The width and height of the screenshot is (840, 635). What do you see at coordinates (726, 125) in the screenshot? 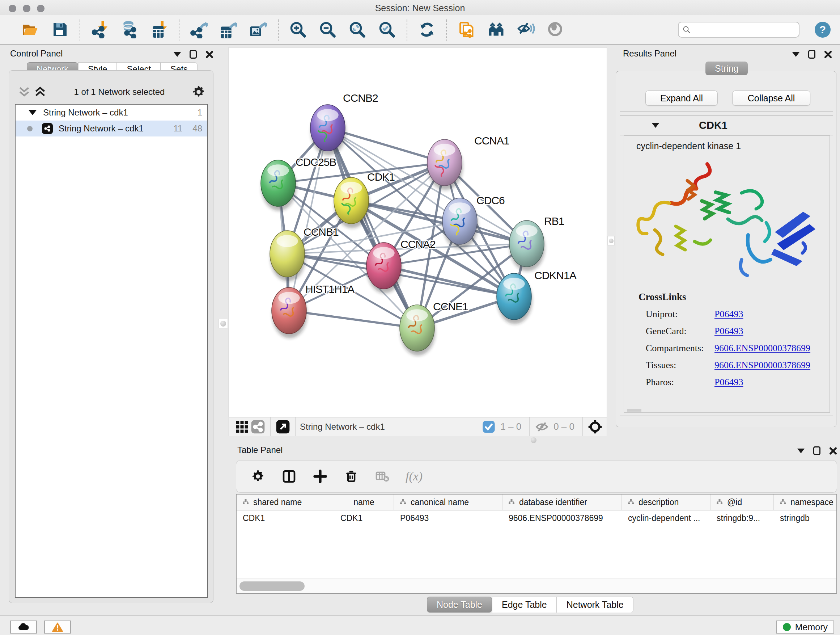
I see `gene-card-header: CDK1` at bounding box center [726, 125].